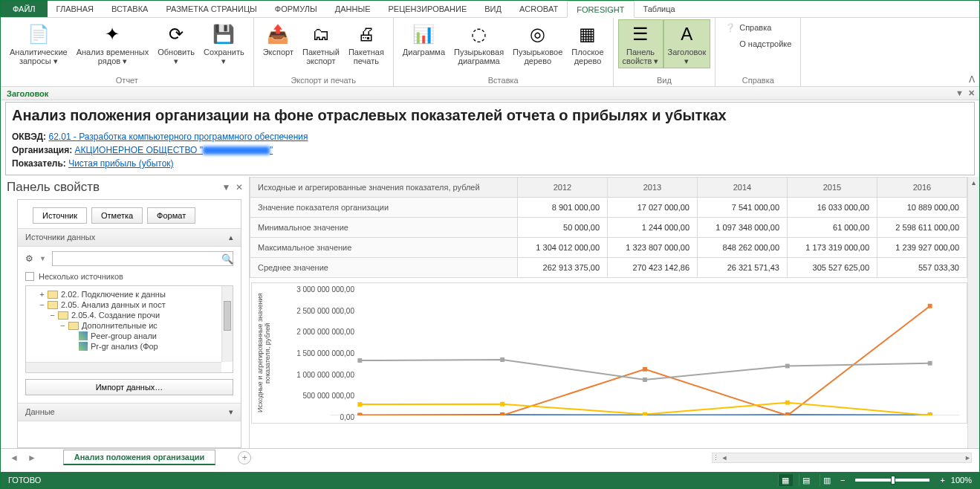  What do you see at coordinates (171, 216) in the screenshot?
I see `props-tab-Формат: Формат` at bounding box center [171, 216].